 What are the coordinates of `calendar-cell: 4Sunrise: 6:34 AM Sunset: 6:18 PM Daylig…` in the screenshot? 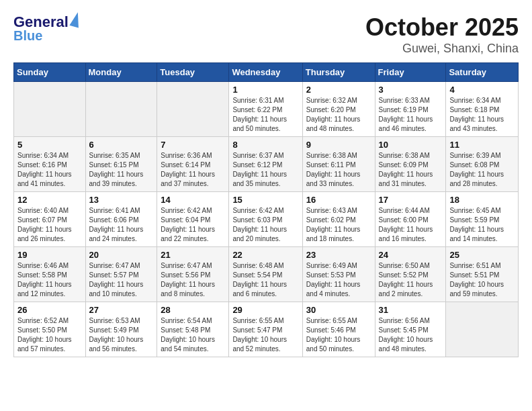 It's located at (482, 109).